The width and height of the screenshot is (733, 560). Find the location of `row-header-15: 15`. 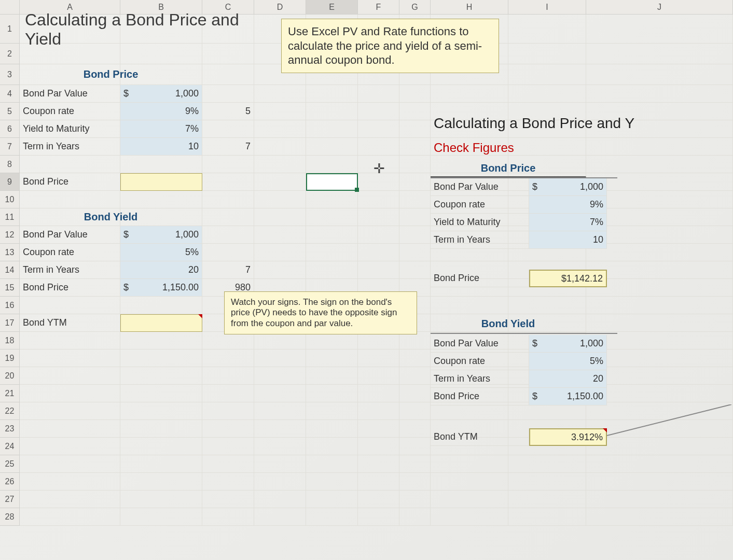

row-header-15: 15 is located at coordinates (10, 288).